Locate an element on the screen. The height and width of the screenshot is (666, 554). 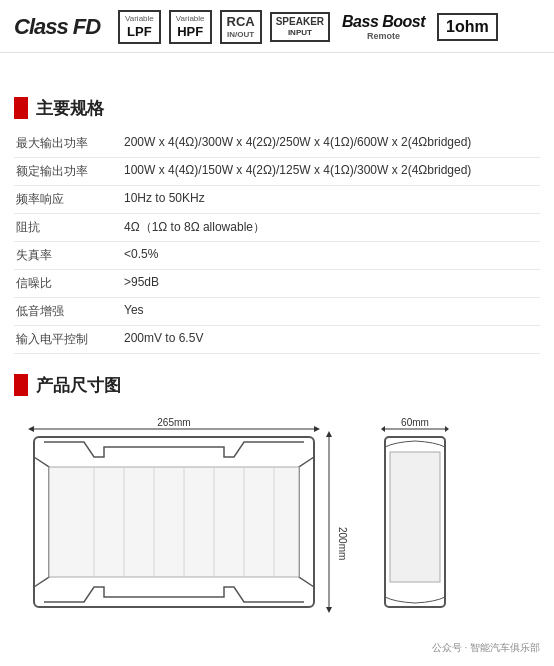
brand-name: Class FD is located at coordinates (59, 27).